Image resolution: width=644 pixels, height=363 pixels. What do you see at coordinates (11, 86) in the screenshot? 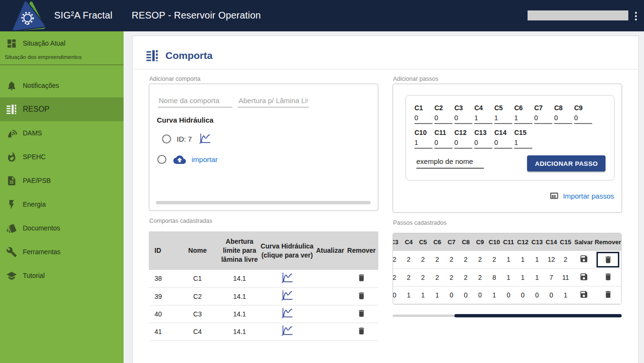
I see `bell-icon` at bounding box center [11, 86].